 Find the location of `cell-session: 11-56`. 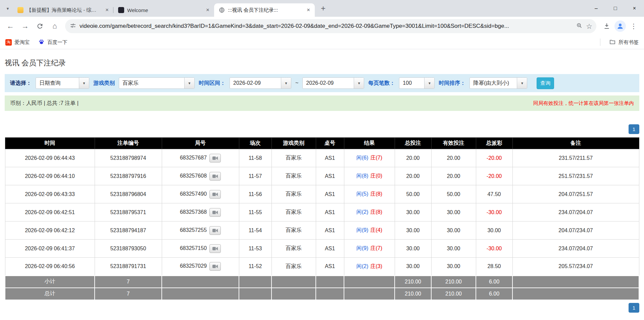

cell-session: 11-56 is located at coordinates (255, 194).